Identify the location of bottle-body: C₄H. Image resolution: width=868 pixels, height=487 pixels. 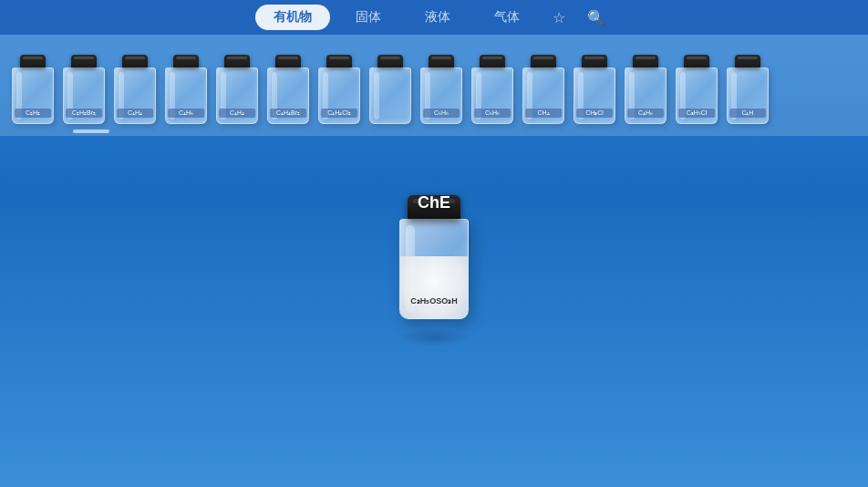
(748, 96).